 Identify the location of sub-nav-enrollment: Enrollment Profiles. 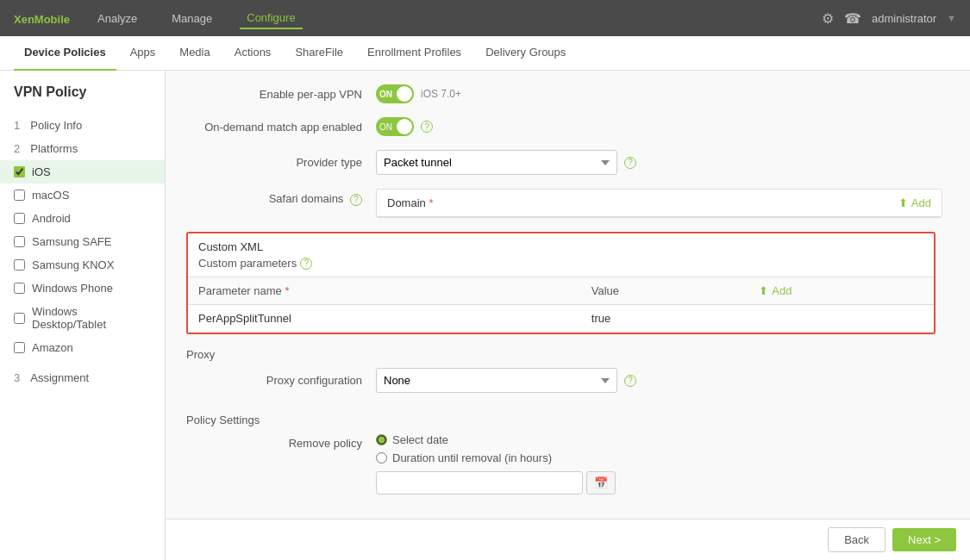
(414, 53).